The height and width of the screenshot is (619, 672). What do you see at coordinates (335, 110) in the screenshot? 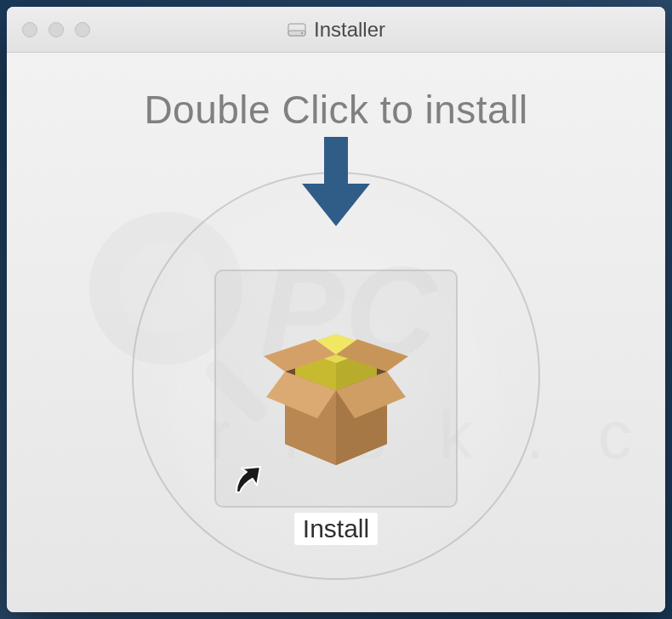
I see `instruction-text: Double Click to install` at bounding box center [335, 110].